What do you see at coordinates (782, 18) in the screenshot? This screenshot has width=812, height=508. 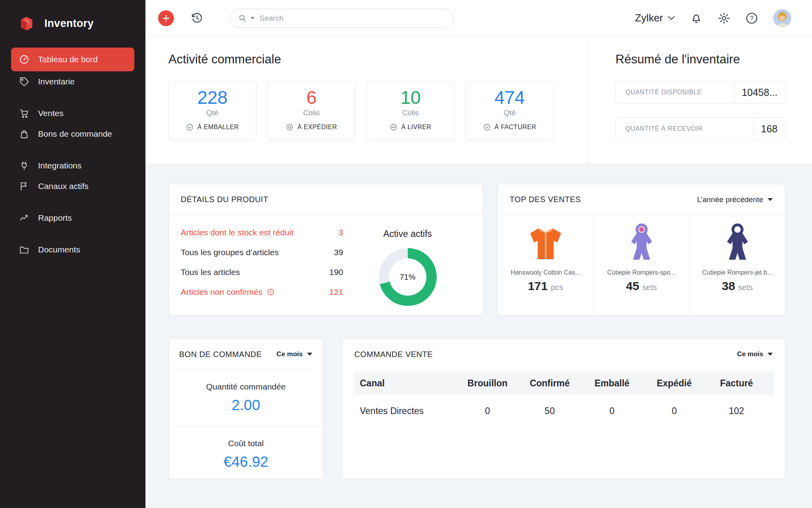 I see `user-avatar` at bounding box center [782, 18].